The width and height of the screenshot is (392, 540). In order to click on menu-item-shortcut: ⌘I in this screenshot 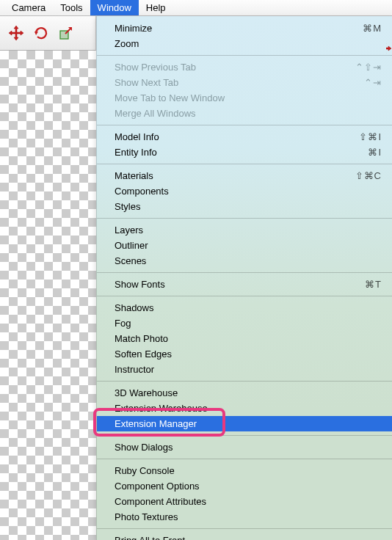, I will do `click(374, 153)`.